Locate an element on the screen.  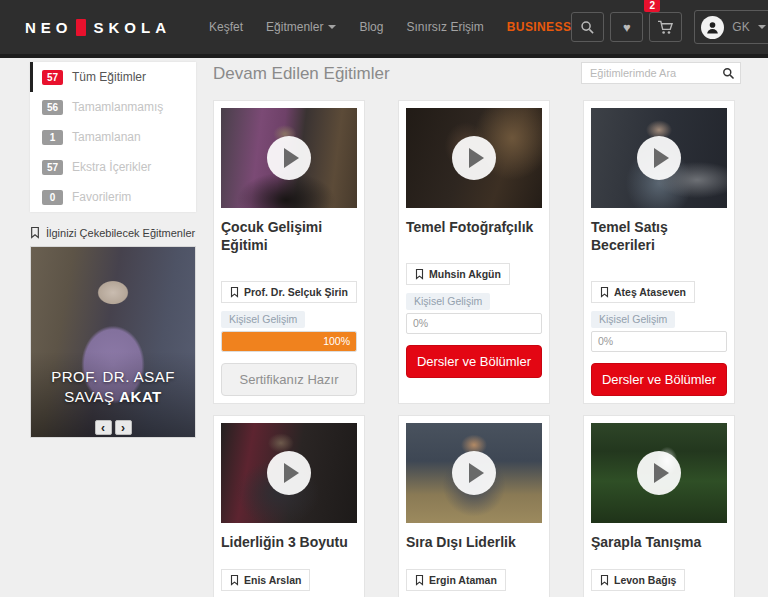
filter-label: Favorilerim is located at coordinates (102, 197).